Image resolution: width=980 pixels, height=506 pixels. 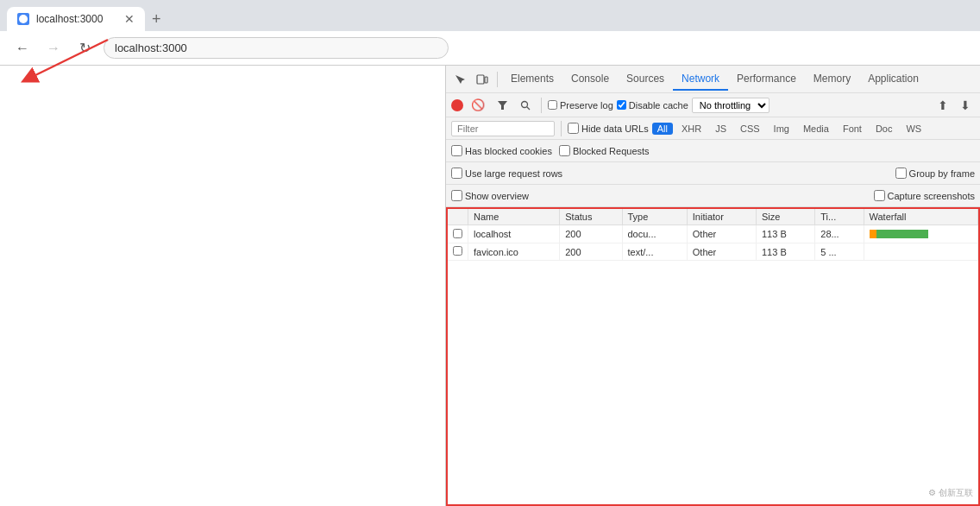 I want to click on group-by-frame-checkbox, so click(x=901, y=173).